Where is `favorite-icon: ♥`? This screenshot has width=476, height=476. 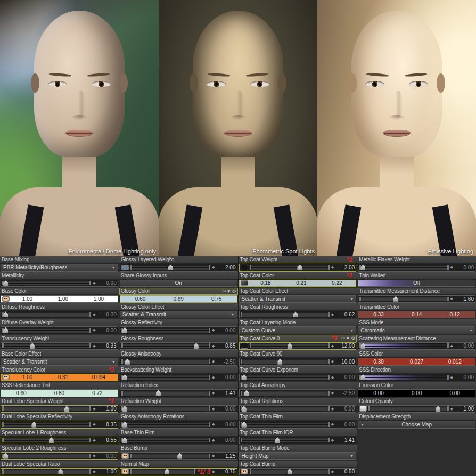 favorite-icon: ♥ is located at coordinates (348, 338).